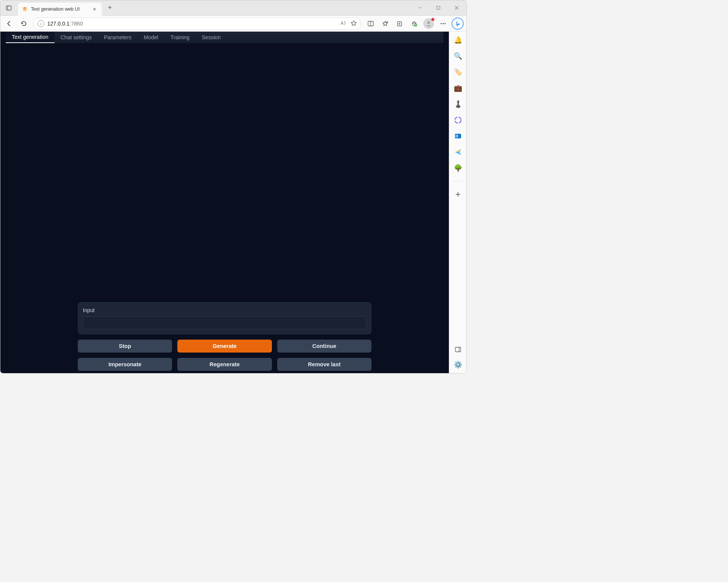 The height and width of the screenshot is (582, 728). I want to click on send-icon, so click(458, 152).